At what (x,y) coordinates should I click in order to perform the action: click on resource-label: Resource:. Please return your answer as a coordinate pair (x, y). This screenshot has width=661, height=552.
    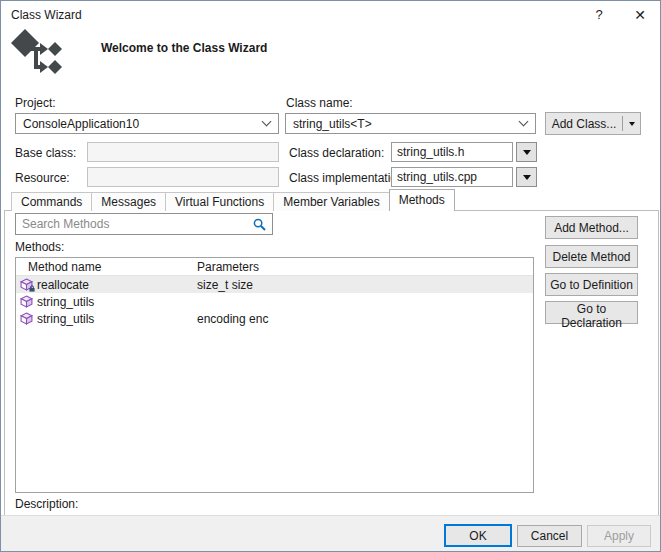
    Looking at the image, I should click on (42, 178).